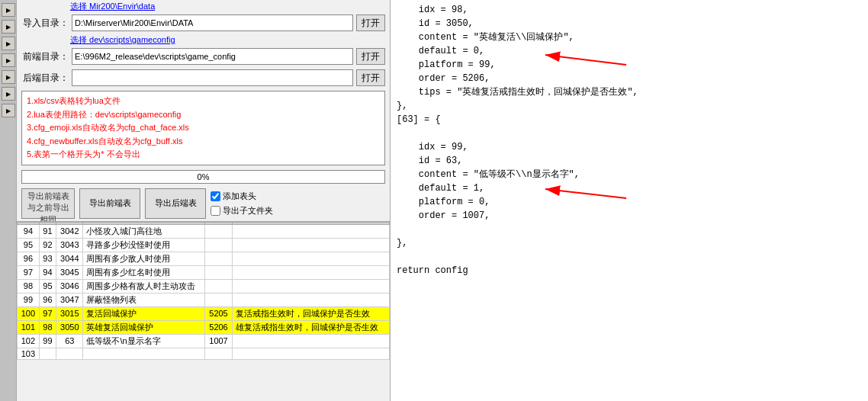 The height and width of the screenshot is (401, 868). Describe the element at coordinates (8, 200) in the screenshot. I see `sidebar-icons: ▶ ▶ ▶ ▶ ▶ ▶ ▶` at that location.